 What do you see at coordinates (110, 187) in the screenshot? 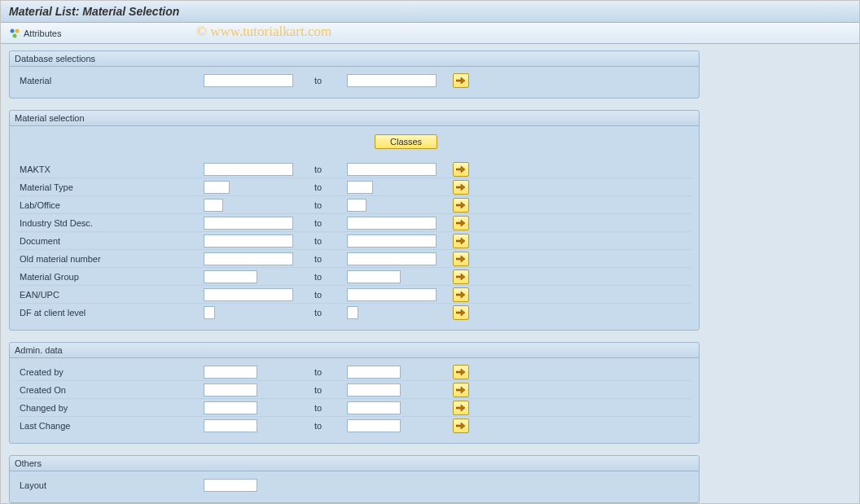
I see `selection-field-label: Material Type` at bounding box center [110, 187].